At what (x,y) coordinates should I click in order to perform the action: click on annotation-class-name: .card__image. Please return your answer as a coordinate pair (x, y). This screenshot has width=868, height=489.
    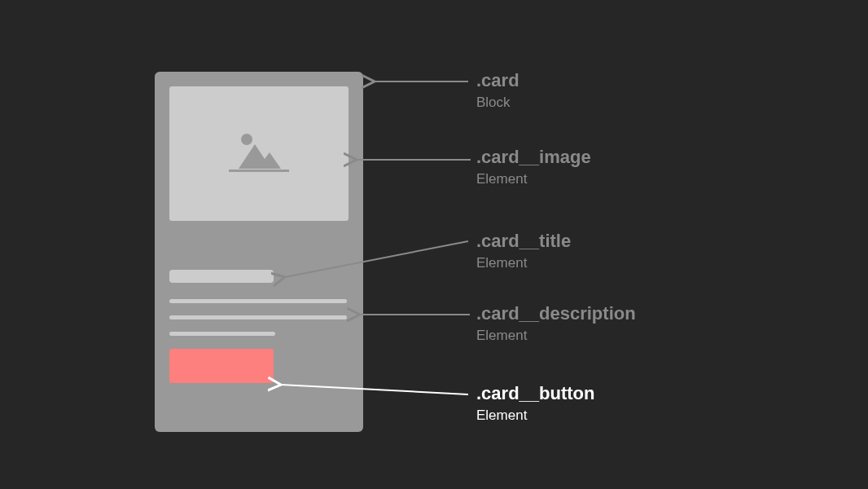
    Looking at the image, I should click on (534, 157).